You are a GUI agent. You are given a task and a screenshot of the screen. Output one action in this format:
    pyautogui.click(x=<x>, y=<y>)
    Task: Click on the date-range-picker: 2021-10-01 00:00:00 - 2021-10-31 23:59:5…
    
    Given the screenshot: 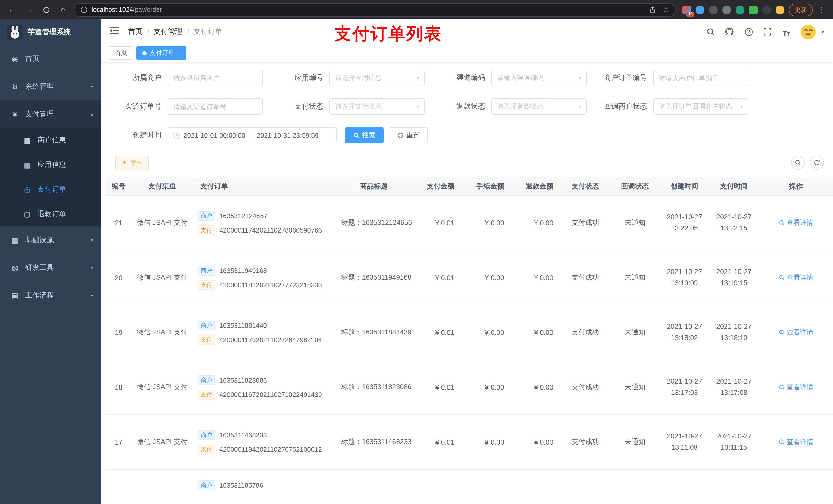 What is the action you would take?
    pyautogui.click(x=252, y=135)
    